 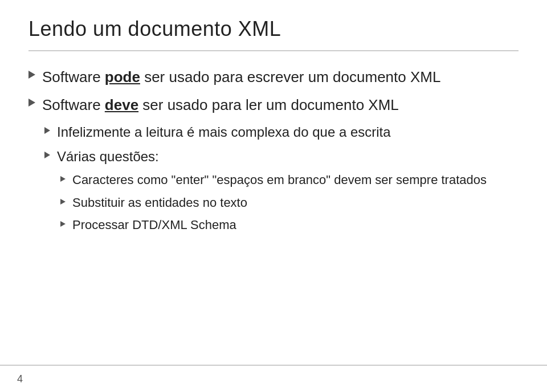 What do you see at coordinates (289, 225) in the screenshot?
I see `sub-sub-bullet-item-3: Processar DTD/XML Schema` at bounding box center [289, 225].